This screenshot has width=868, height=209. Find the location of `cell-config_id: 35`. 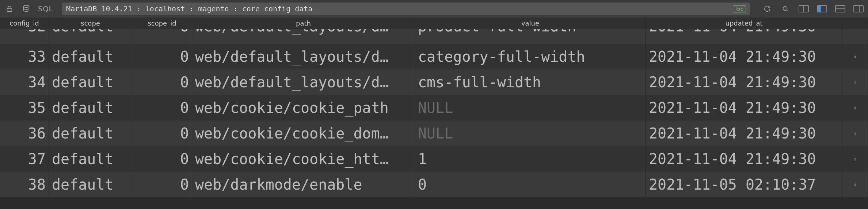

cell-config_id: 35 is located at coordinates (24, 108).